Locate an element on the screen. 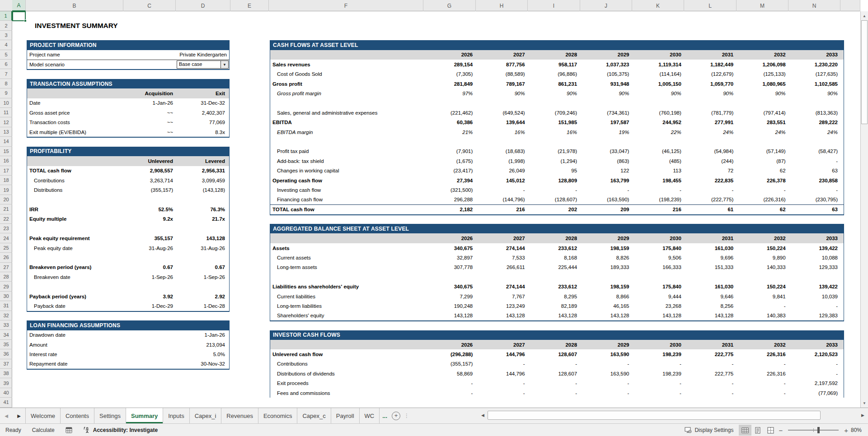  row-label: Unlevered cash flow is located at coordinates (347, 354).